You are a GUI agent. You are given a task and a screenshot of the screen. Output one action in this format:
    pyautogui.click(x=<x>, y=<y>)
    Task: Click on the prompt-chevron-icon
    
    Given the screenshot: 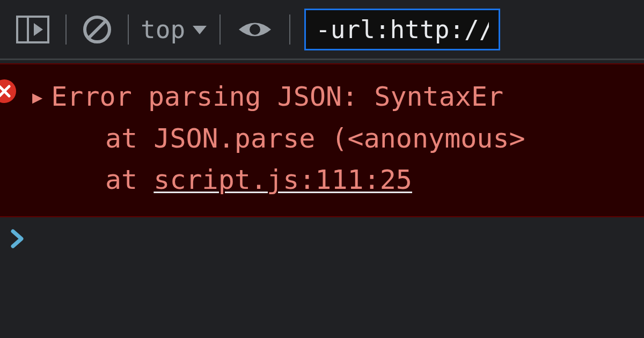 What is the action you would take?
    pyautogui.click(x=18, y=239)
    